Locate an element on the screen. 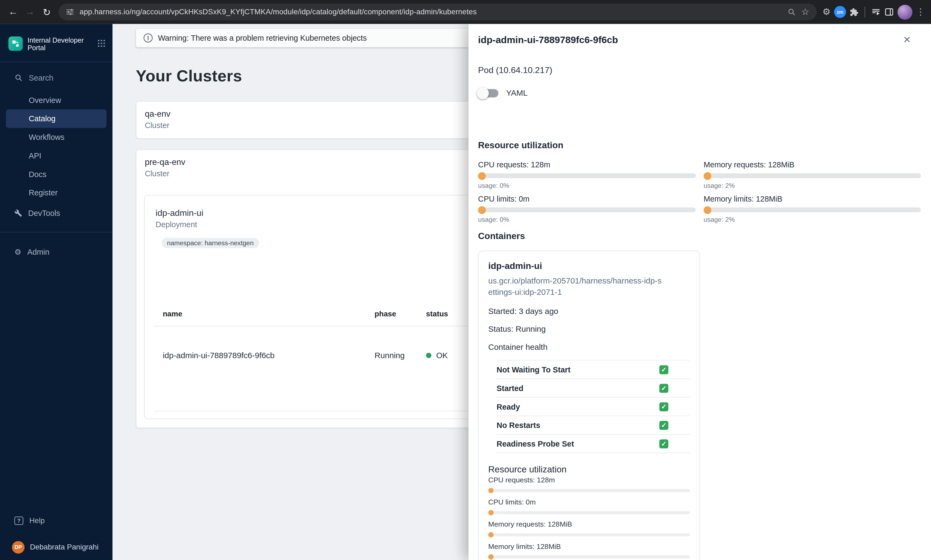  gear-icon: ⚙ is located at coordinates (826, 12).